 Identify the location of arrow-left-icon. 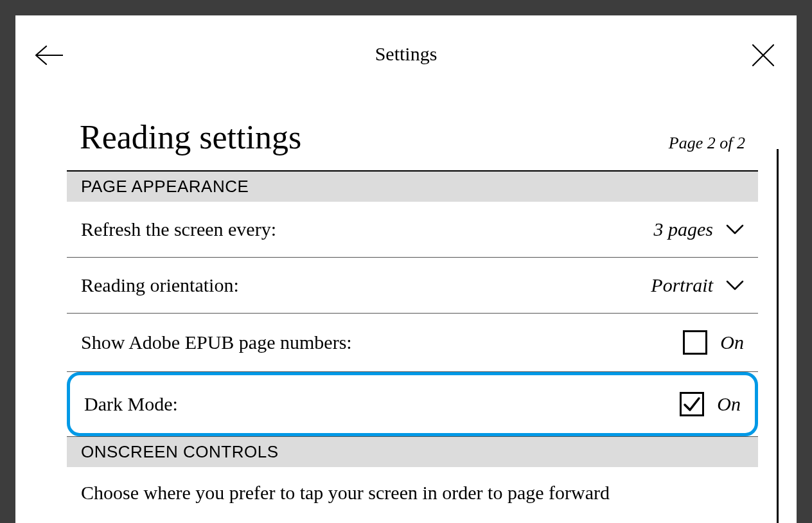
(49, 55).